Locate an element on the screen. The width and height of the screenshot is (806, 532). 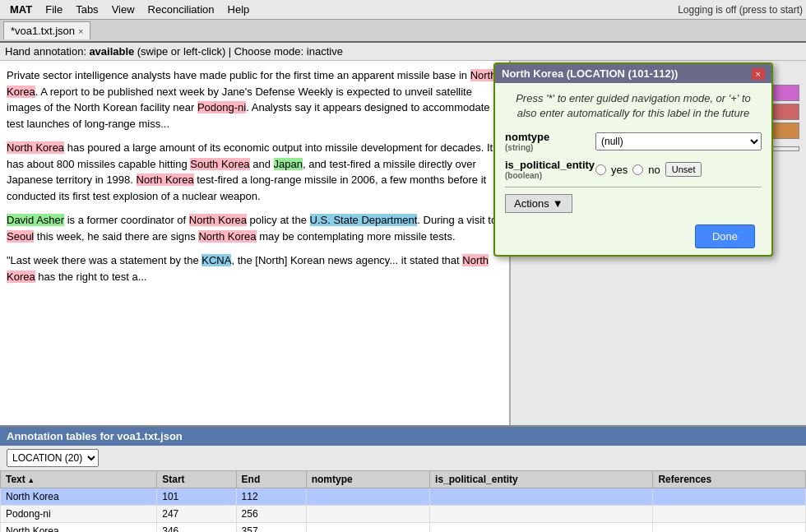
entity-north-korea-1: North Korea is located at coordinates (252, 84).